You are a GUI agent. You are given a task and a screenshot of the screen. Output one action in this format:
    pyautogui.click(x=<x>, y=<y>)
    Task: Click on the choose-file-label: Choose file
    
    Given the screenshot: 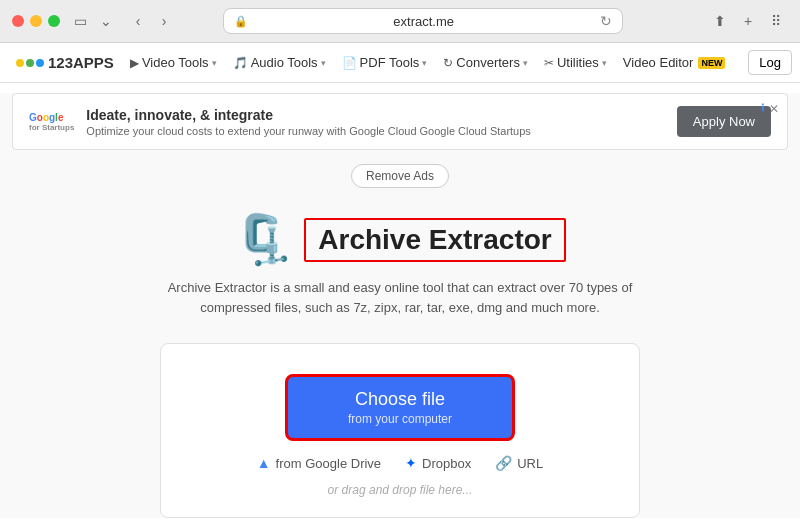 What is the action you would take?
    pyautogui.click(x=400, y=400)
    